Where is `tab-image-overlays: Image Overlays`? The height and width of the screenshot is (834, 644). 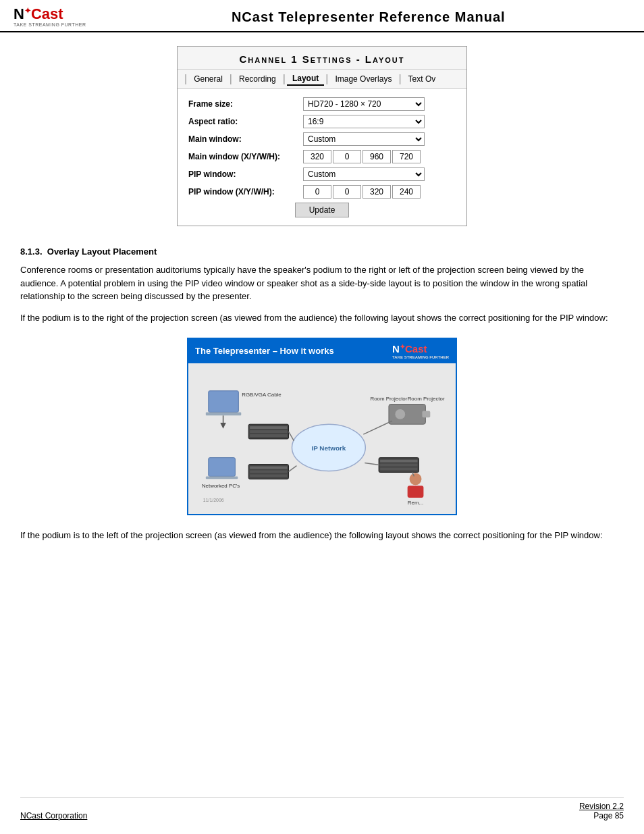
tab-image-overlays: Image Overlays is located at coordinates (363, 79).